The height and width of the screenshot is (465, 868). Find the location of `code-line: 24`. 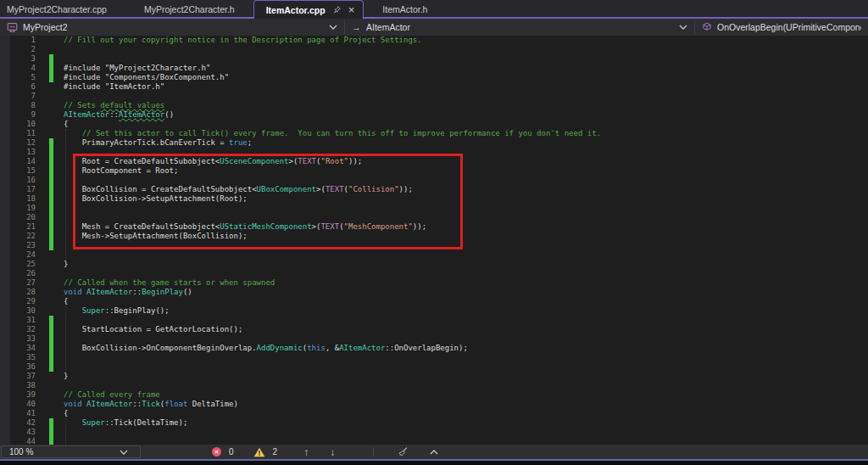

code-line: 24 is located at coordinates (434, 255).